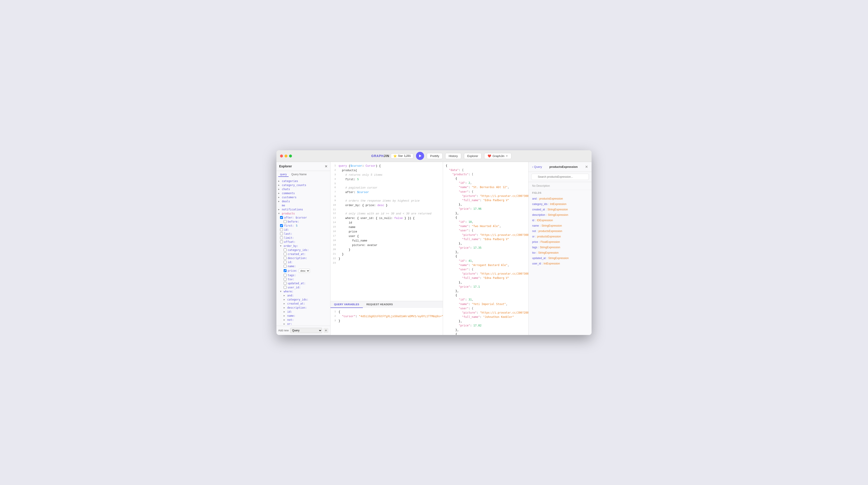  Describe the element at coordinates (560, 236) in the screenshot. I see `schema-field-or: or : productsExpression` at that location.